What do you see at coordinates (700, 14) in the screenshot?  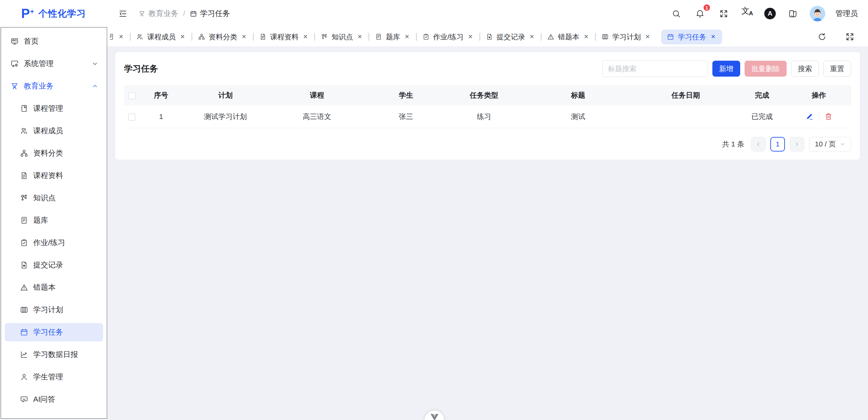 I see `notification-bell-icon: 1` at bounding box center [700, 14].